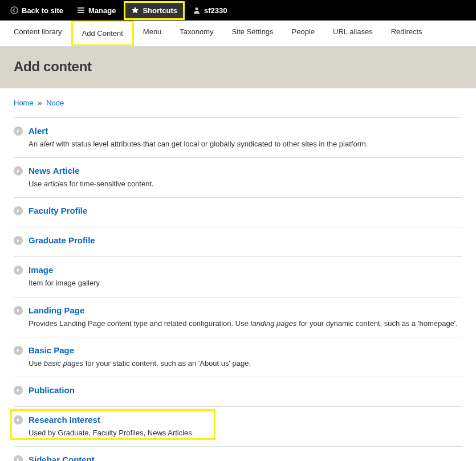  Describe the element at coordinates (238, 391) in the screenshot. I see `content-type-publication: Publication` at that location.